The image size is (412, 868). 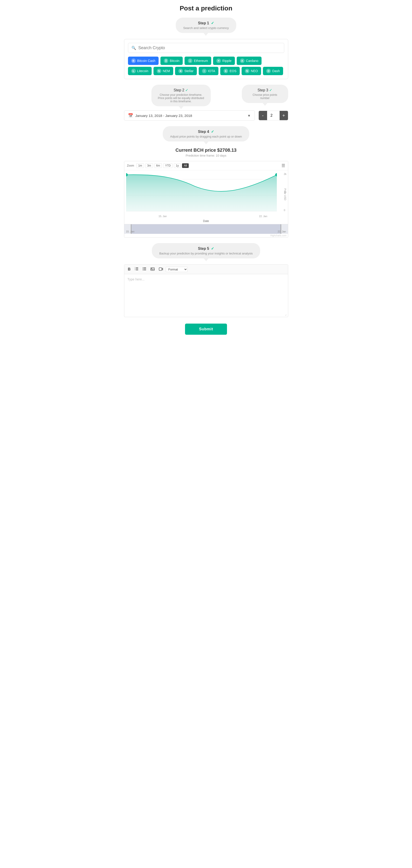 What do you see at coordinates (285, 194) in the screenshot?
I see `y-axis-title: Price USD` at bounding box center [285, 194].